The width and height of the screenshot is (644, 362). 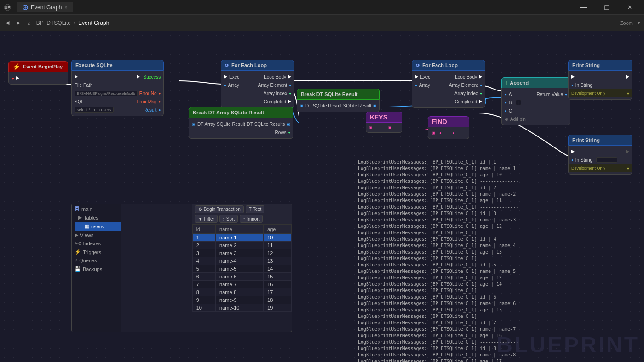 What do you see at coordinates (600, 140) in the screenshot?
I see `print2-header: Print String` at bounding box center [600, 140].